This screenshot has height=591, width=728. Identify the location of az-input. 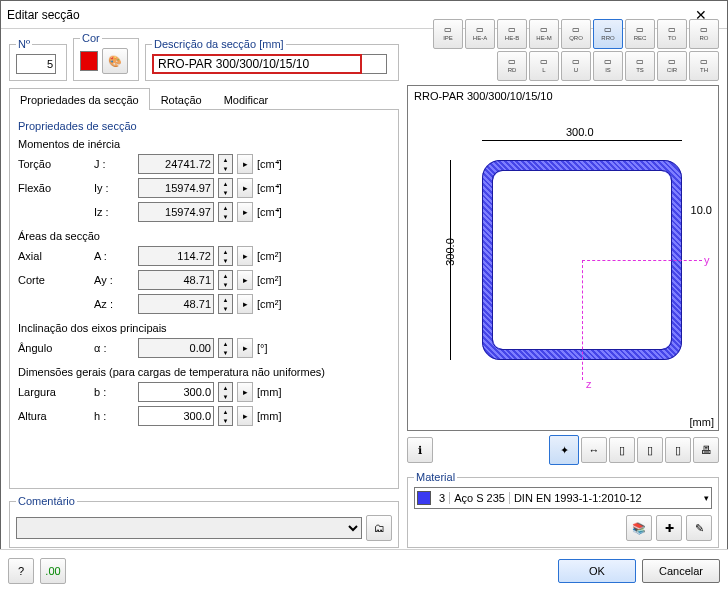
(176, 304).